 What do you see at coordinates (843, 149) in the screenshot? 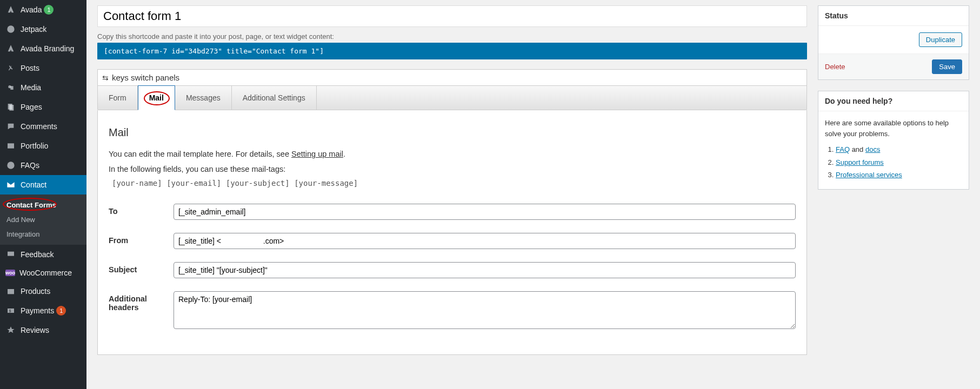
I see `faq-link: FAQ` at bounding box center [843, 149].